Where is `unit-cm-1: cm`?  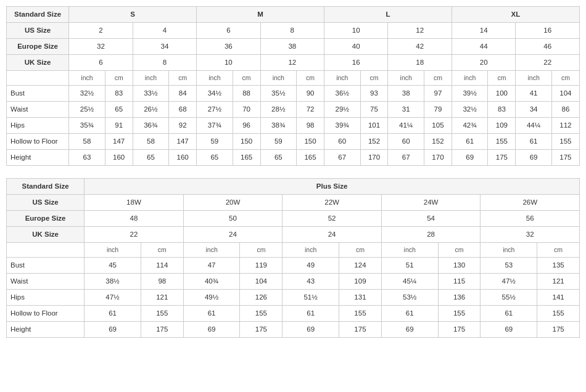
unit-cm-1: cm is located at coordinates (118, 78).